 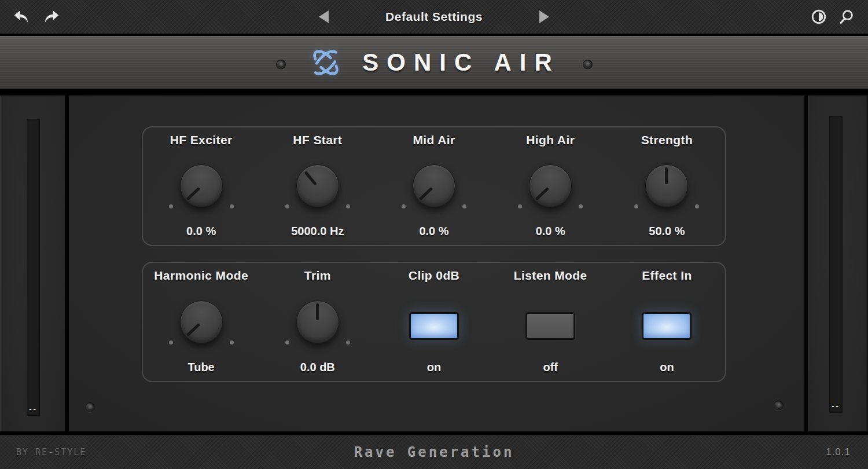 I want to click on mid-air-knob, so click(x=434, y=186).